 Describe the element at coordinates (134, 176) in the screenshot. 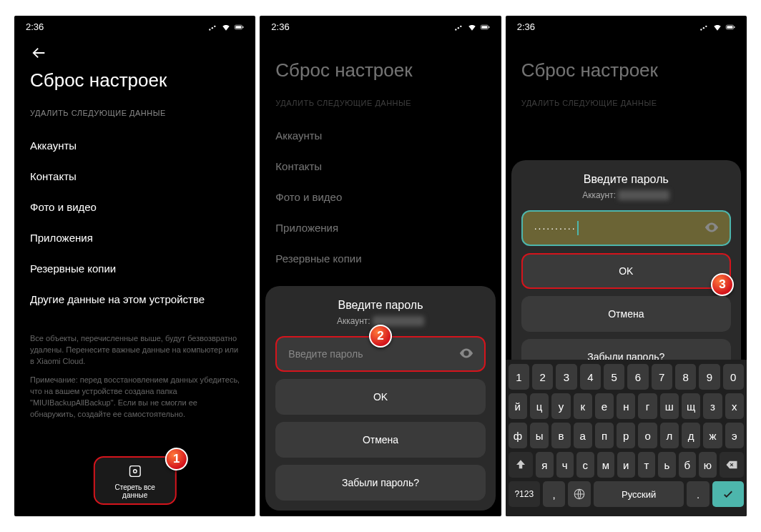

I see `data-item-contacts: Контакты` at that location.